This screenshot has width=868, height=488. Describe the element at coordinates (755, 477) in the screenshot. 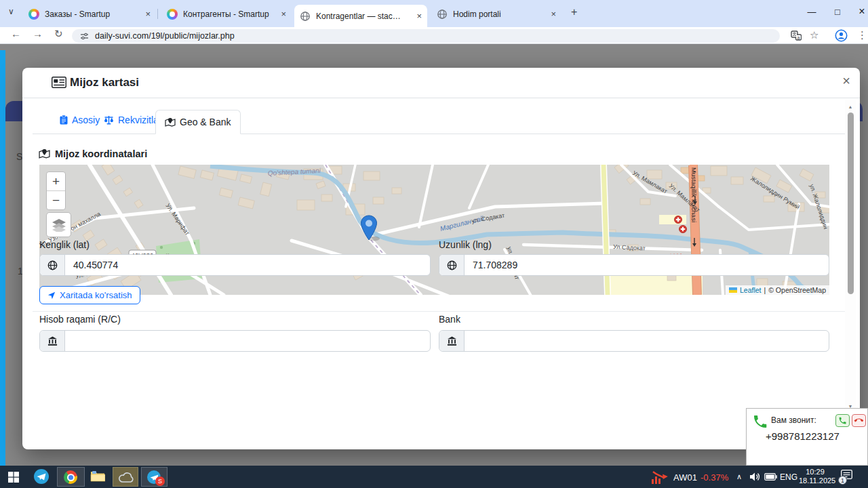

I see `volume-icon` at that location.